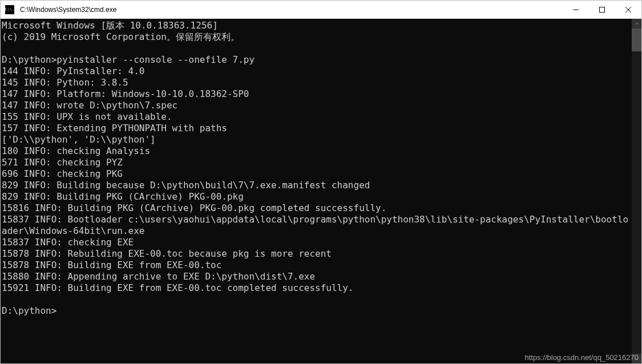 The width and height of the screenshot is (642, 364). What do you see at coordinates (576, 9) in the screenshot?
I see `minimize-button` at bounding box center [576, 9].